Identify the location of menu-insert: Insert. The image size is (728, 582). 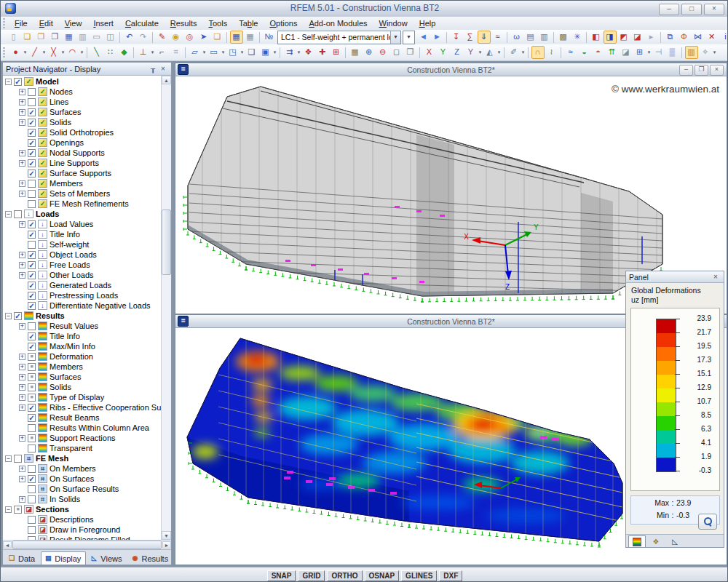
(103, 23).